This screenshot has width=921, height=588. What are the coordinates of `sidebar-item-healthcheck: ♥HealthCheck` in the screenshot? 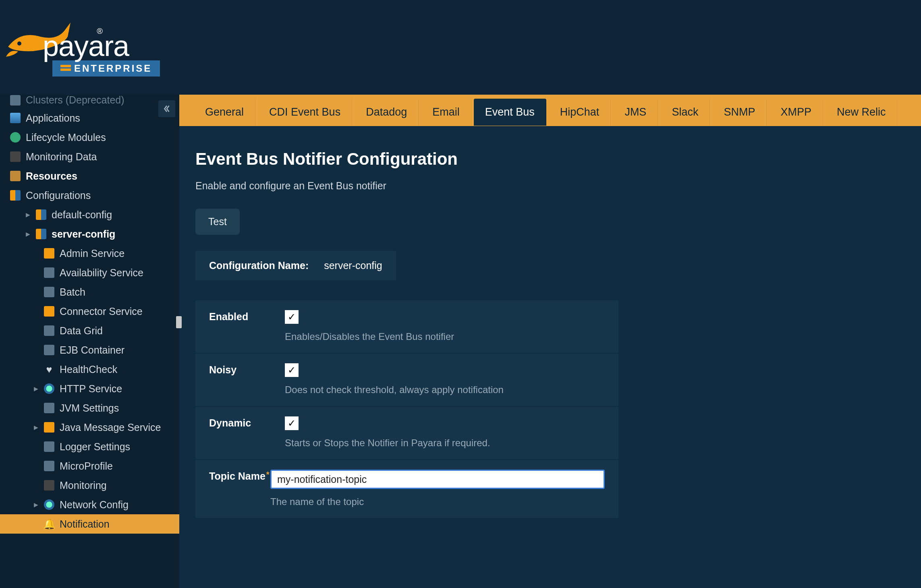 It's located at (89, 369).